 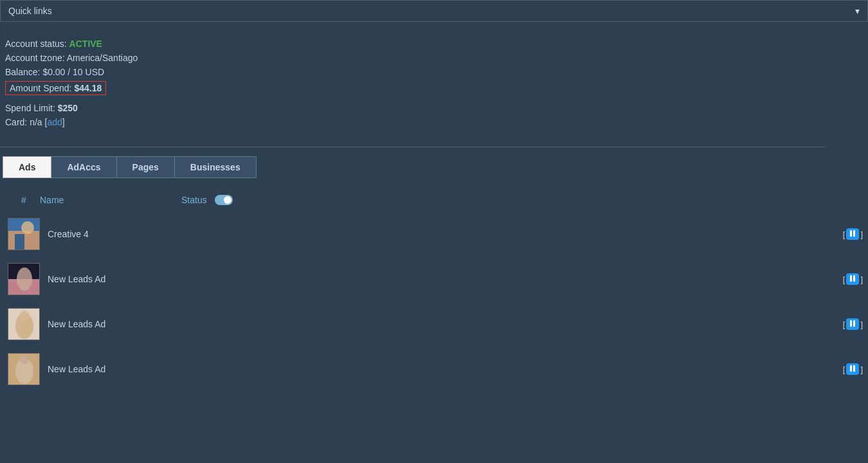 What do you see at coordinates (84, 167) in the screenshot?
I see `tab-adaccs: AdAccs` at bounding box center [84, 167].